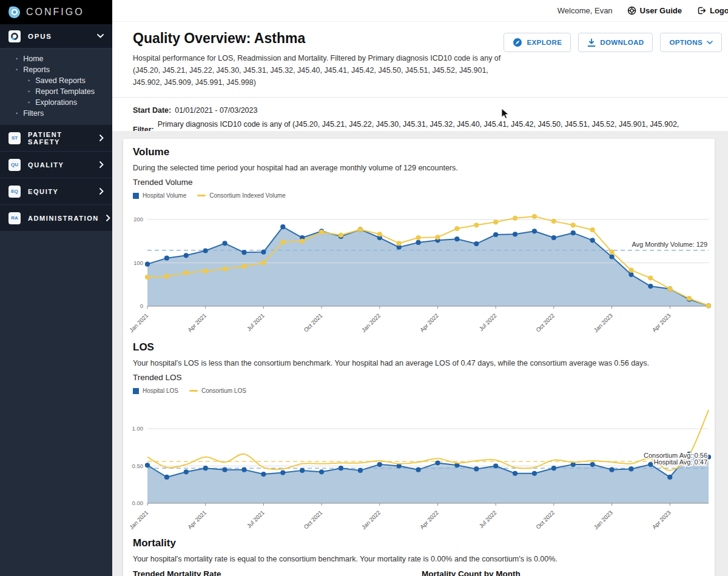 The image size is (728, 576). I want to click on svg-text: 100, so click(138, 263).